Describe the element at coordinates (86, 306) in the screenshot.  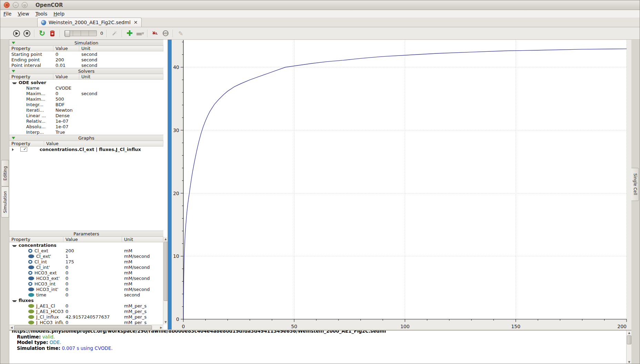
I see `parameter-row: J_AE1_Cl0mM_per_s` at that location.